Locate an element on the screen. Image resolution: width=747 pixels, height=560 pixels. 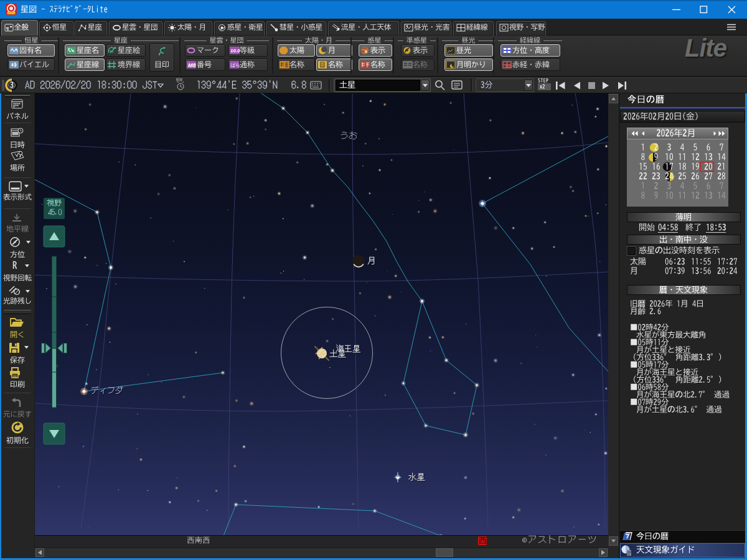
svg-text: ばら is located at coordinates (235, 65).